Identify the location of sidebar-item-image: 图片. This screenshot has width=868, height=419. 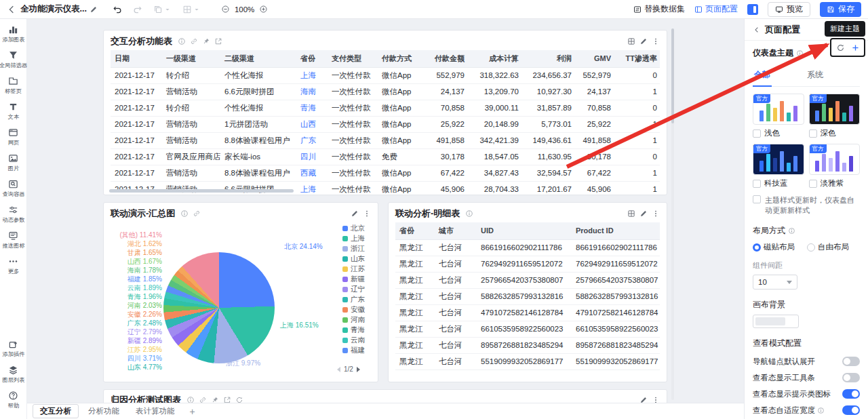
(14, 163).